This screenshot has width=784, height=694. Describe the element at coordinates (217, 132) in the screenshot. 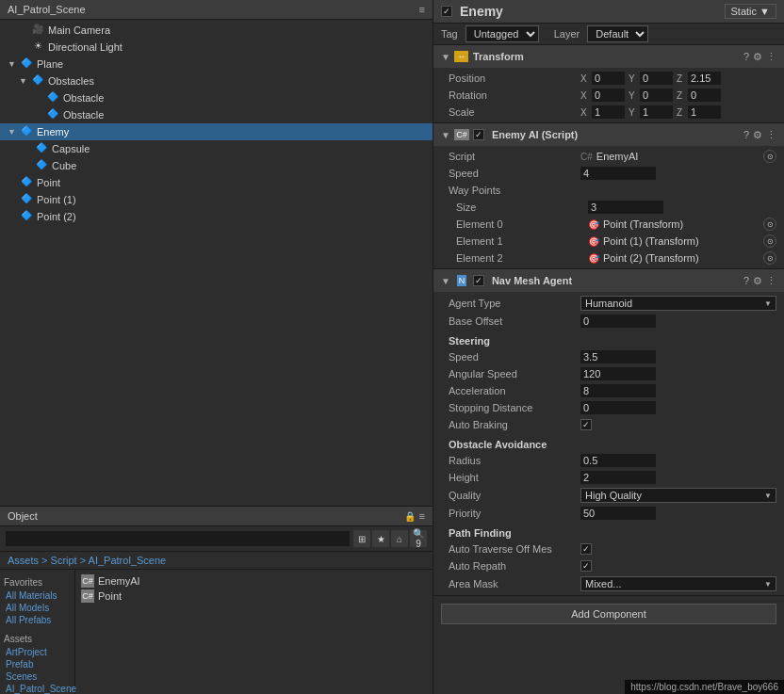

I see `tree-item-enemy: ▼ 🔷 Enemy` at that location.